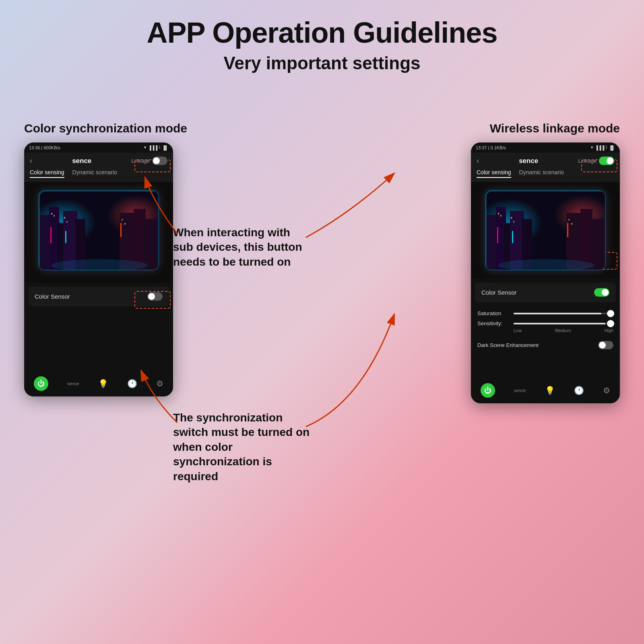 This screenshot has width=644, height=644. Describe the element at coordinates (606, 147) in the screenshot. I see `wifi-icon-right: ⌇` at that location.